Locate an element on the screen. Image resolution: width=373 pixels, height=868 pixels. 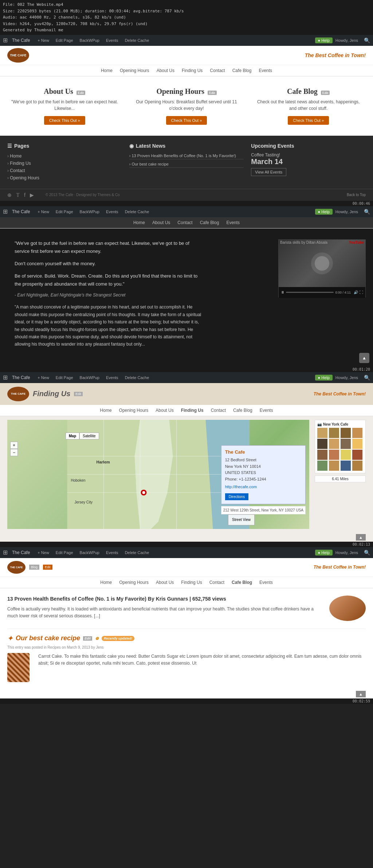
zoom-out-btn: − is located at coordinates (14, 453).